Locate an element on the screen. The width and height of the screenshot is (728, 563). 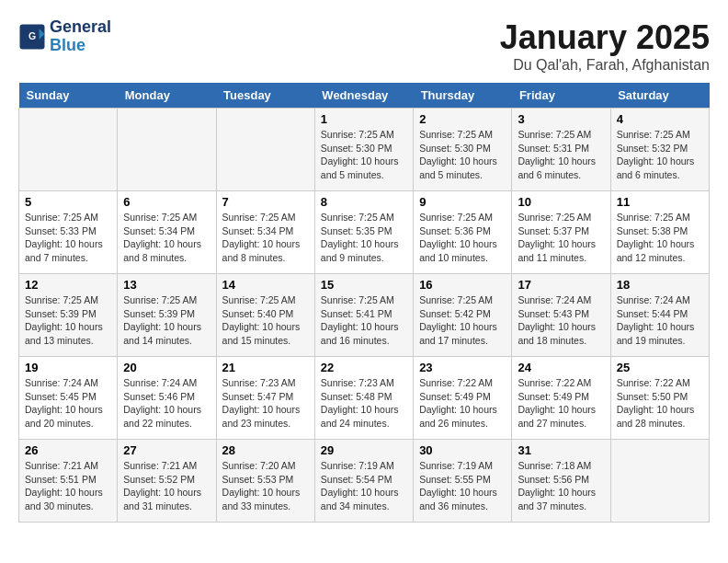
day-info: Sunrise: 7:21 AMSunset: 5:52 PMDaylight:… is located at coordinates (166, 486).